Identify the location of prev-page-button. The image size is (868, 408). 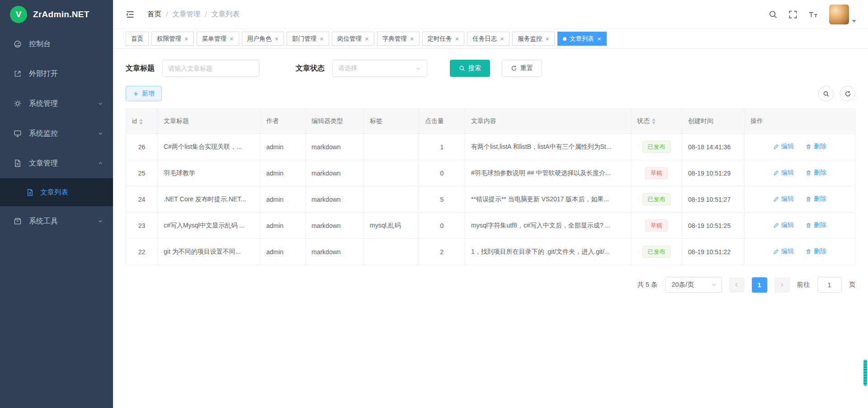
(737, 285).